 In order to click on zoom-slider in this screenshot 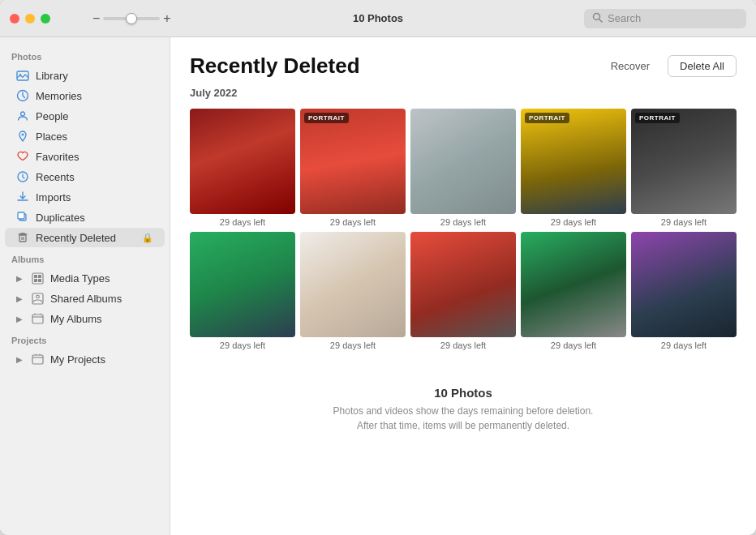, I will do `click(131, 19)`.